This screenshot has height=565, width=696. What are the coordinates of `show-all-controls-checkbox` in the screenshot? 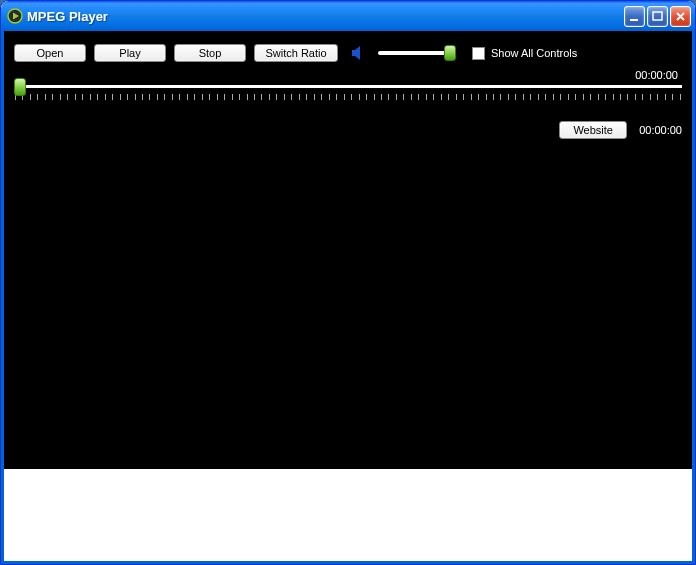 It's located at (478, 54).